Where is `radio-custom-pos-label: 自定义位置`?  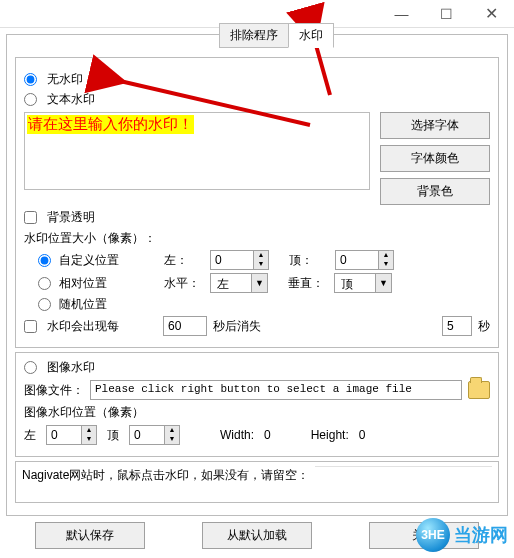
radio-custom-pos-label: 自定义位置 is located at coordinates (89, 260).